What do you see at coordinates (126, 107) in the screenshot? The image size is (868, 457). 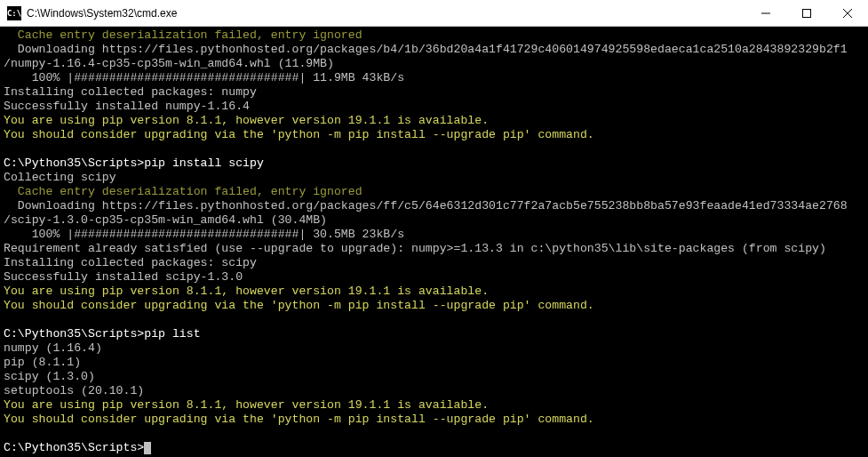 I see `output-text: Successfully installed numpy-1.16.4` at bounding box center [126, 107].